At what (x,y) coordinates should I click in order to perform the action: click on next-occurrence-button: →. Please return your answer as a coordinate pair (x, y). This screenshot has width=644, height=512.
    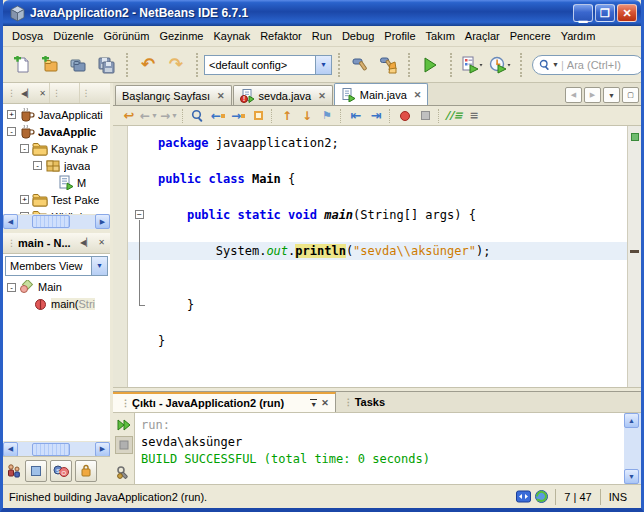
    Looking at the image, I should click on (238, 116).